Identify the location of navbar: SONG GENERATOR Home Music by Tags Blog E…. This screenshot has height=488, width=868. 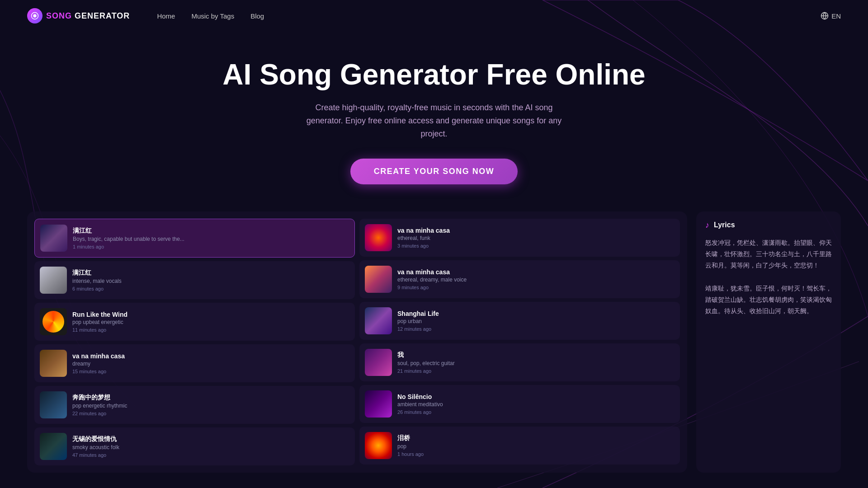
(434, 16).